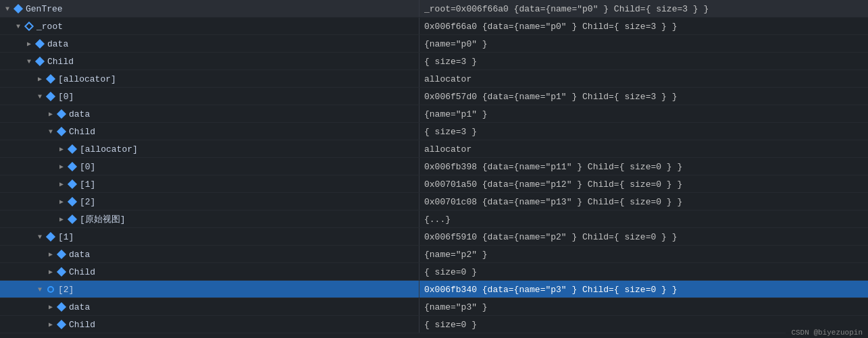  What do you see at coordinates (434, 184) in the screenshot?
I see `tree-row: [1]0x00701a50 {data={name="p12" } Child=…` at bounding box center [434, 184].